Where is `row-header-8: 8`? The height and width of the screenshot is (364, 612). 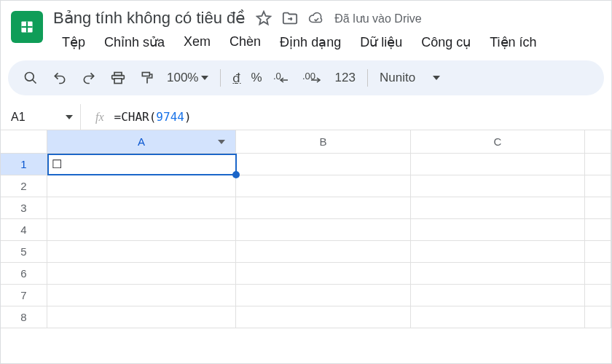
row-header-8: 8 is located at coordinates (24, 317).